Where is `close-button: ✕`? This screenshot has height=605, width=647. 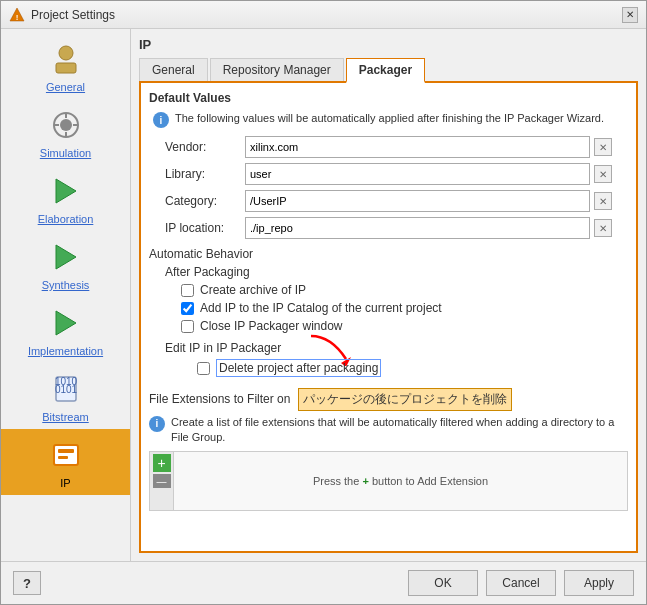 close-button: ✕ is located at coordinates (630, 15).